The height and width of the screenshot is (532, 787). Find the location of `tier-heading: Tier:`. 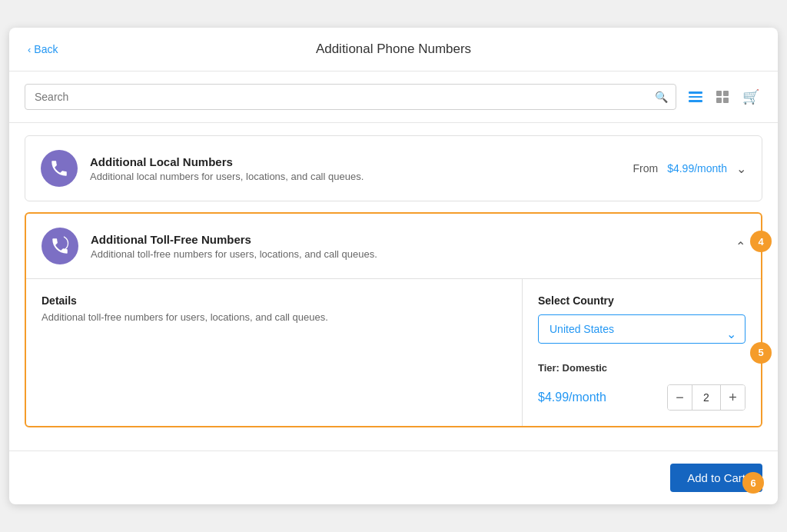

tier-heading: Tier: is located at coordinates (549, 367).